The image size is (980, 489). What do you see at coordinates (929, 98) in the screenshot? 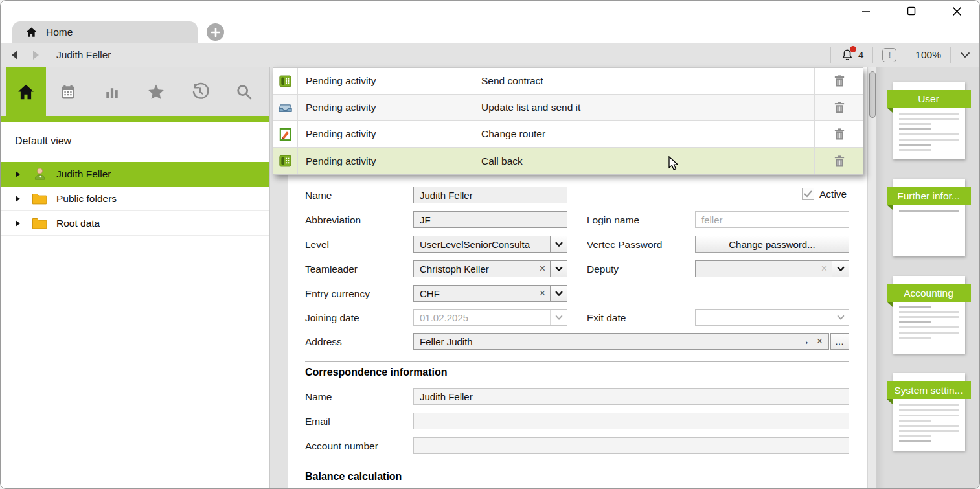
I see `thumbnail-ribbon: User` at bounding box center [929, 98].